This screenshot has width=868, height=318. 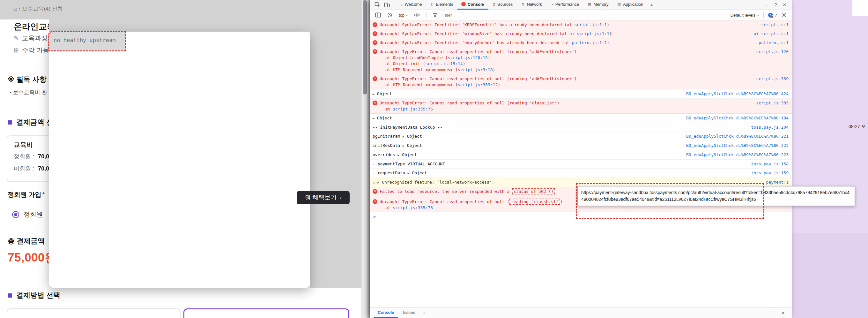 I want to click on more-options-icon: ⋯, so click(x=766, y=5).